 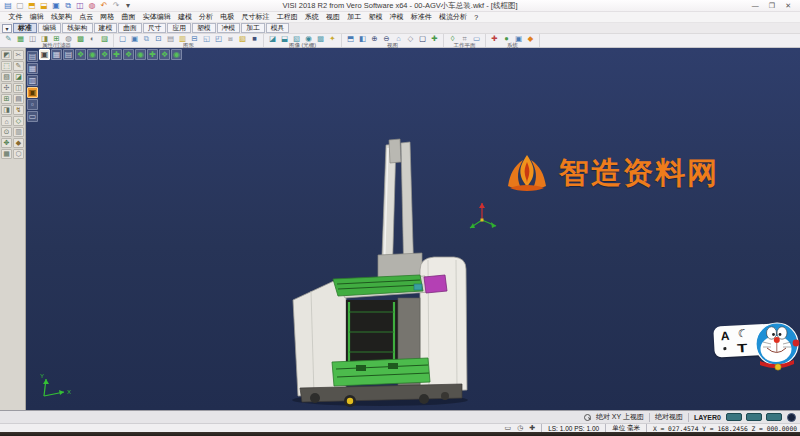 I want to click on left-tool-icon: ⌂, so click(x=6, y=121).